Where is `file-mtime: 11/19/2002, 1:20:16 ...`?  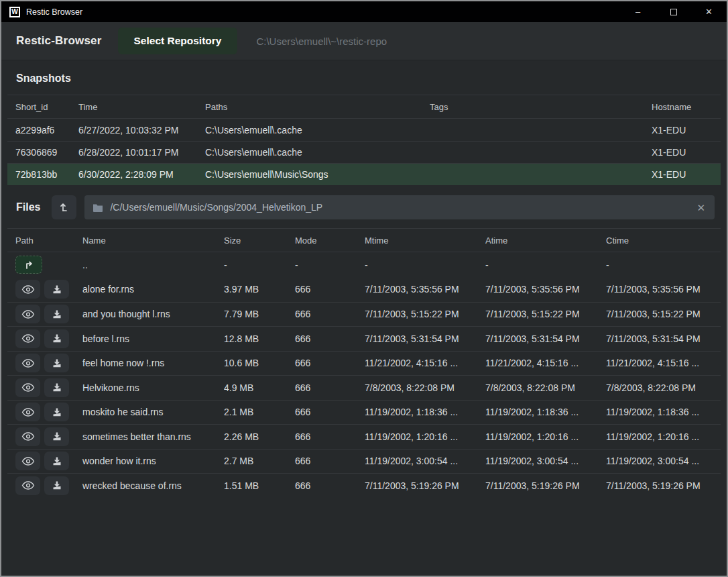 file-mtime: 11/19/2002, 1:20:16 ... is located at coordinates (425, 437).